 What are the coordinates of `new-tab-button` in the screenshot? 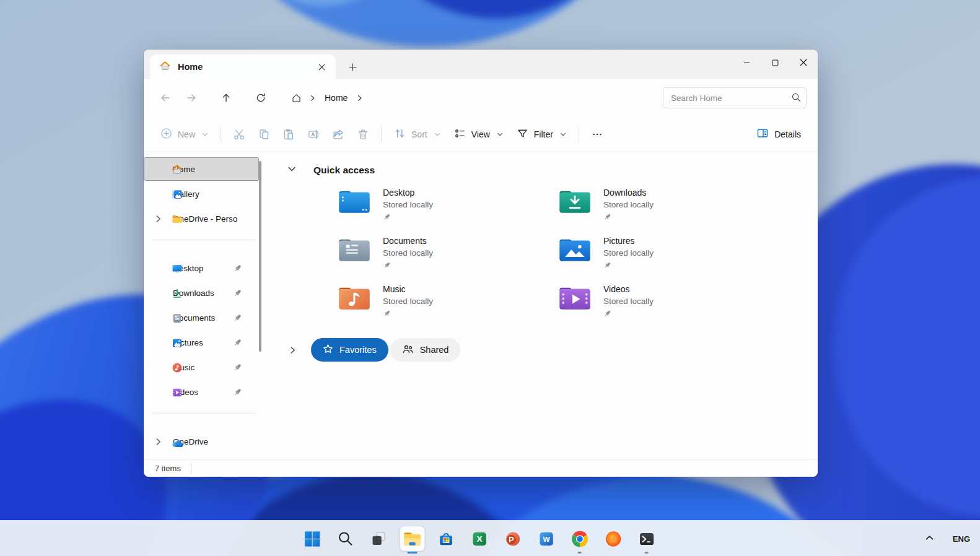 It's located at (352, 67).